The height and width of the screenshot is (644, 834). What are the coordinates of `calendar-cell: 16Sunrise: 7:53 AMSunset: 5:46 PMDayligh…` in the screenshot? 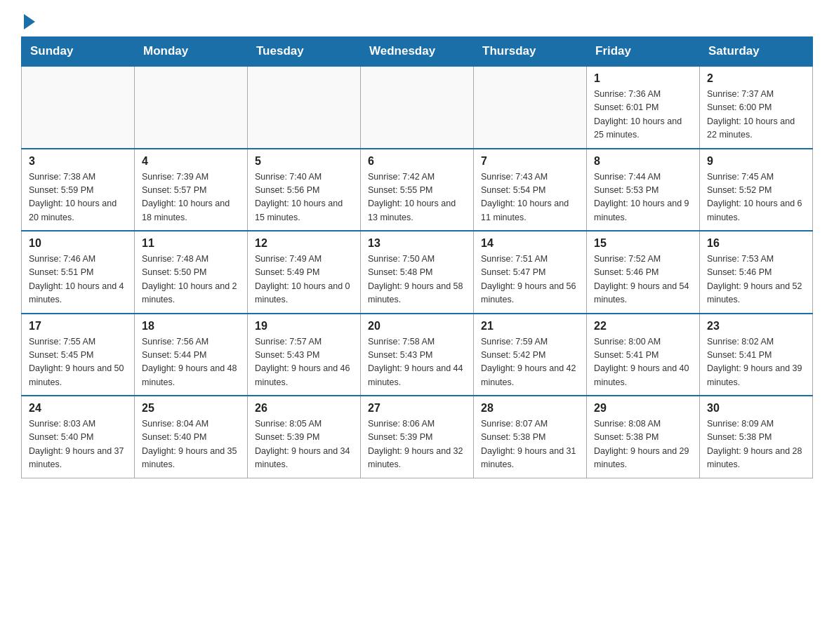 It's located at (757, 272).